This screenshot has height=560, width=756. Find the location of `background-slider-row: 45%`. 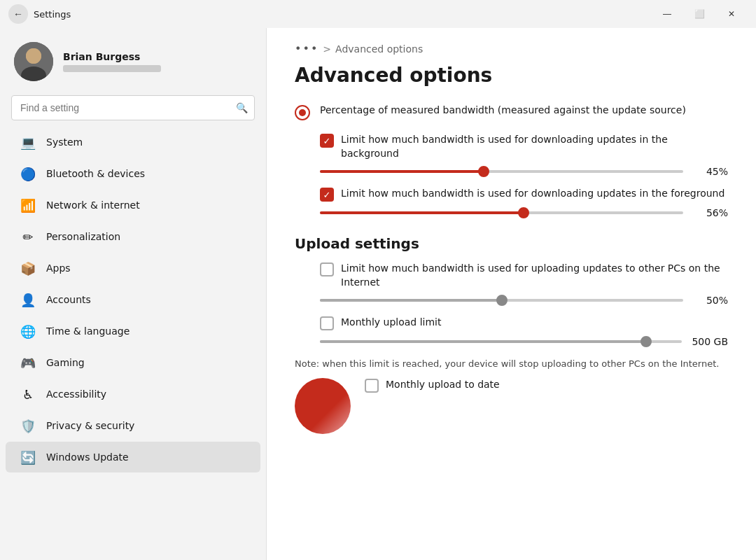

background-slider-row: 45% is located at coordinates (524, 172).